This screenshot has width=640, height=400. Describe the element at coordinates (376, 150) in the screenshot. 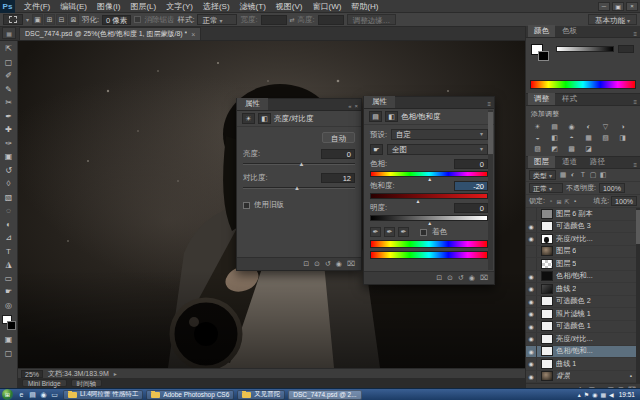

I see `targeted-adjustment-icon: ☛` at that location.